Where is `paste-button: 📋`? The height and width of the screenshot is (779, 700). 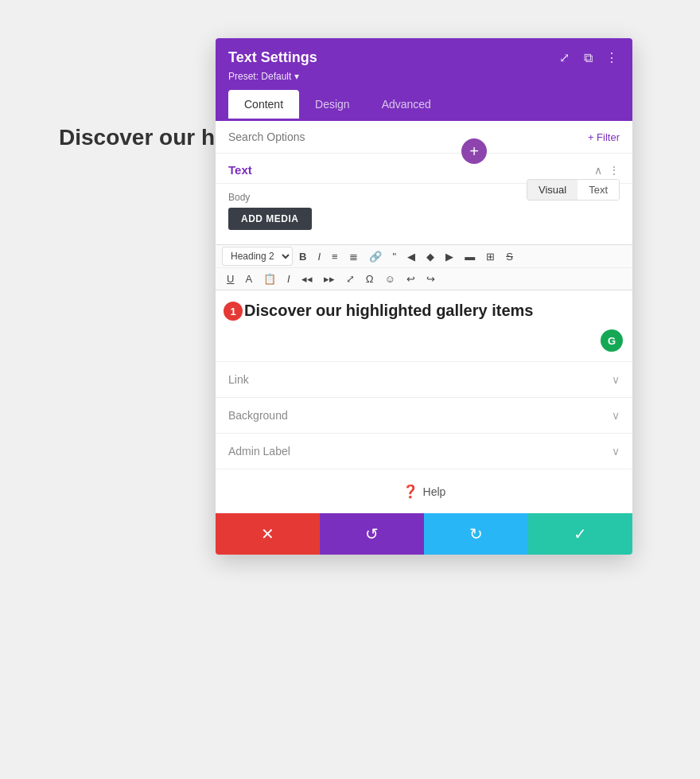 paste-button: 📋 is located at coordinates (270, 278).